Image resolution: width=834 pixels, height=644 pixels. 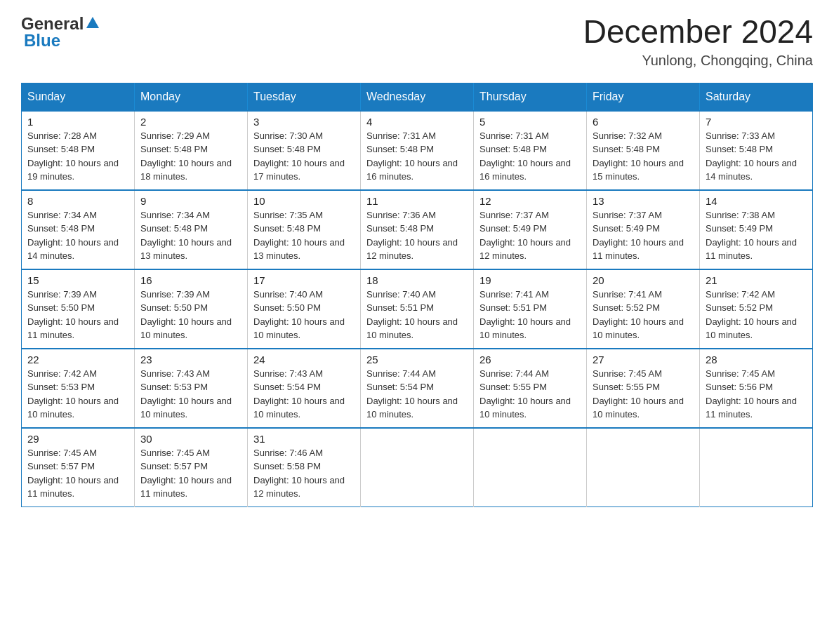 I want to click on day-number: 28, so click(x=756, y=359).